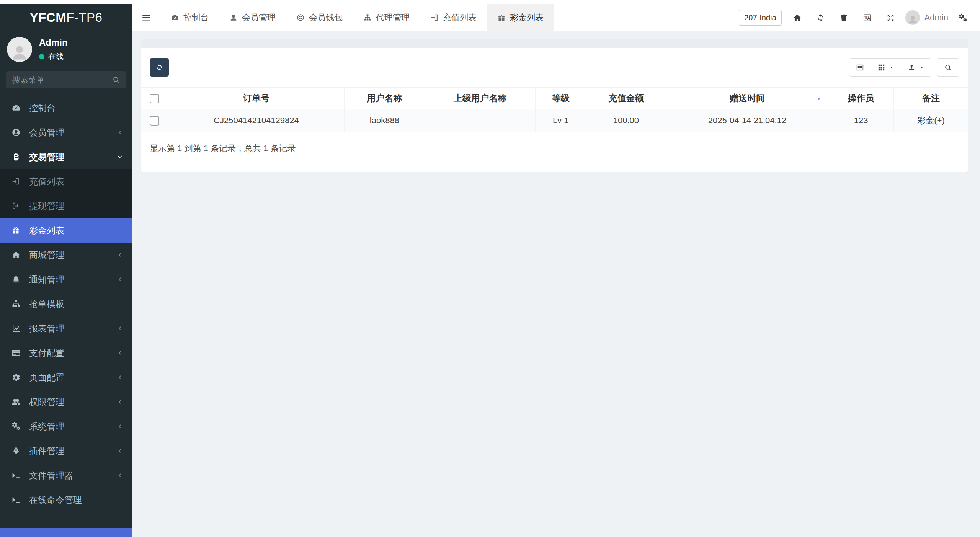 This screenshot has height=537, width=980. I want to click on export-button, so click(916, 67).